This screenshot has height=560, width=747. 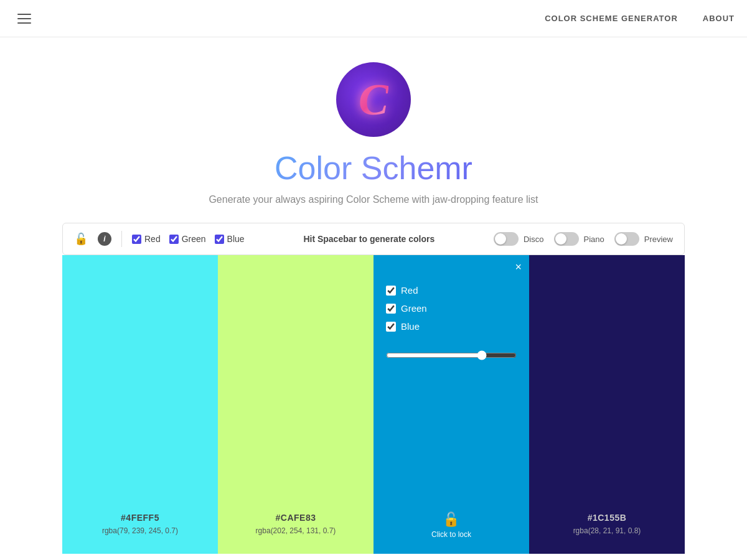 I want to click on toolbar: 🔓 i Red Green Blue Hit Spacebar to gener…, so click(x=374, y=239).